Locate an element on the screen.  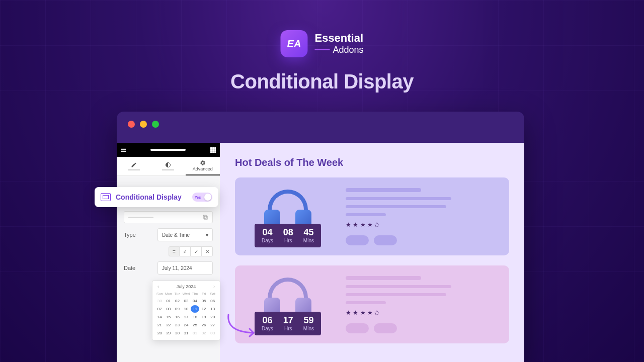
brand-name-2: Addons is located at coordinates (339, 50).